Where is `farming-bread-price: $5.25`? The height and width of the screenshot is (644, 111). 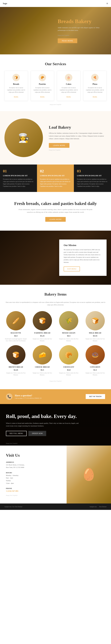 farming-bread-price: $5.25 is located at coordinates (42, 336).